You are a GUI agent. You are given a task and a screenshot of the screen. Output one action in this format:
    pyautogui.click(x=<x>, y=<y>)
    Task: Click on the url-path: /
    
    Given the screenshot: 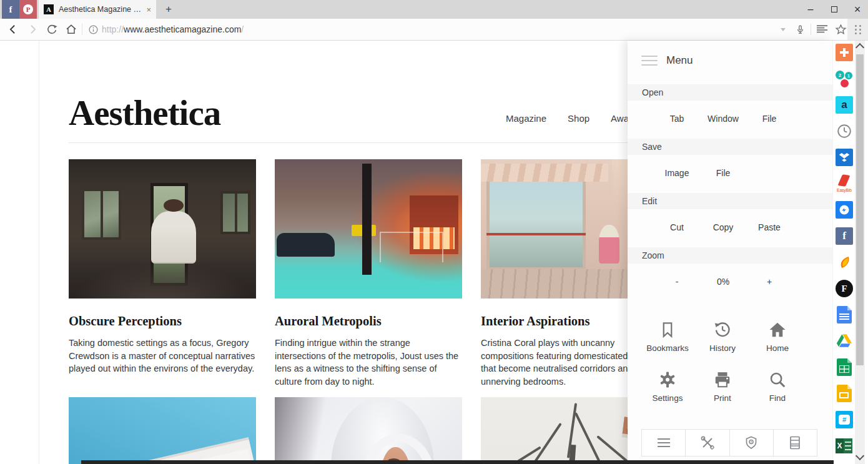 What is the action you would take?
    pyautogui.click(x=242, y=29)
    